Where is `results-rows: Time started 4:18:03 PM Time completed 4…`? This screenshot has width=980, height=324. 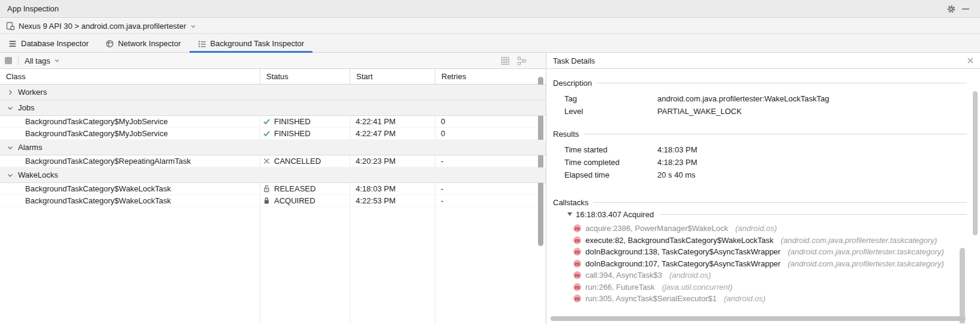
results-rows: Time started 4:18:03 PM Time completed 4… is located at coordinates (766, 162).